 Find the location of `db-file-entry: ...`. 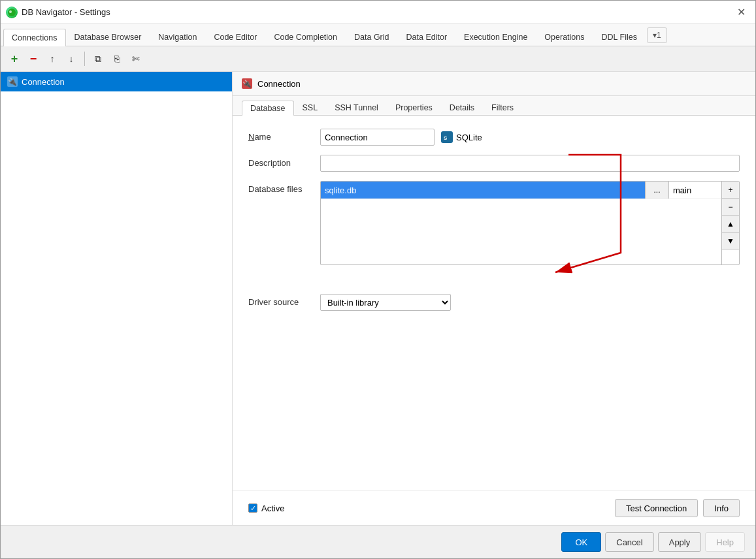

db-file-entry: ... is located at coordinates (521, 191).